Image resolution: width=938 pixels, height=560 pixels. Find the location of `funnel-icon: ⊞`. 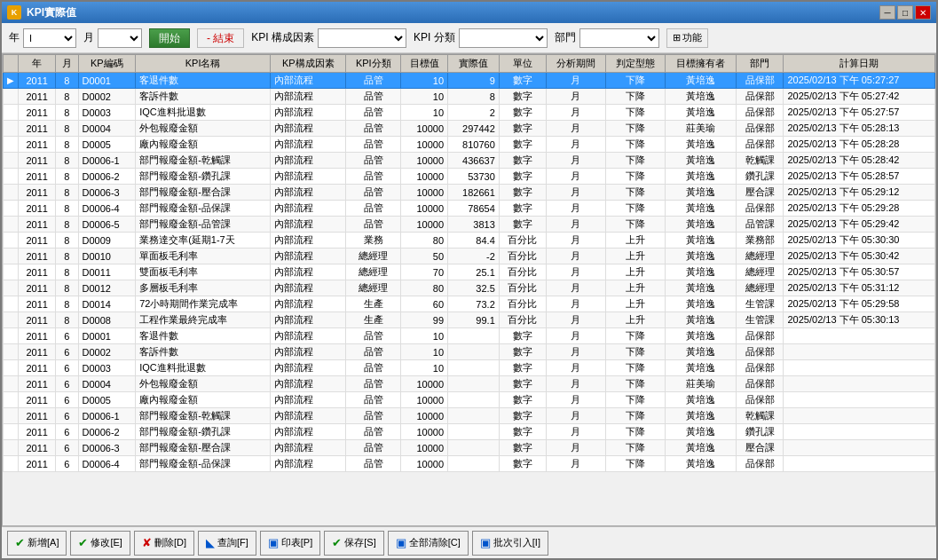

funnel-icon: ⊞ is located at coordinates (676, 37).